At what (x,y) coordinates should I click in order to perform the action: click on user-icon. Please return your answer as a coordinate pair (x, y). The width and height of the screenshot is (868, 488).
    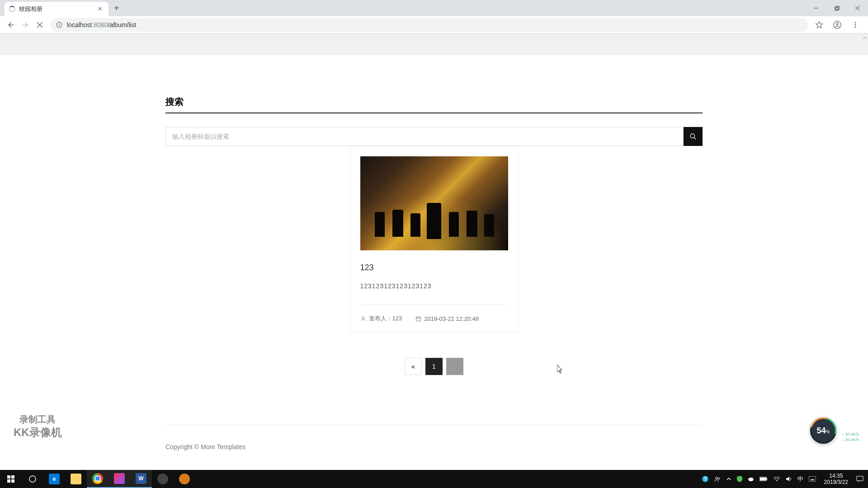
    Looking at the image, I should click on (363, 319).